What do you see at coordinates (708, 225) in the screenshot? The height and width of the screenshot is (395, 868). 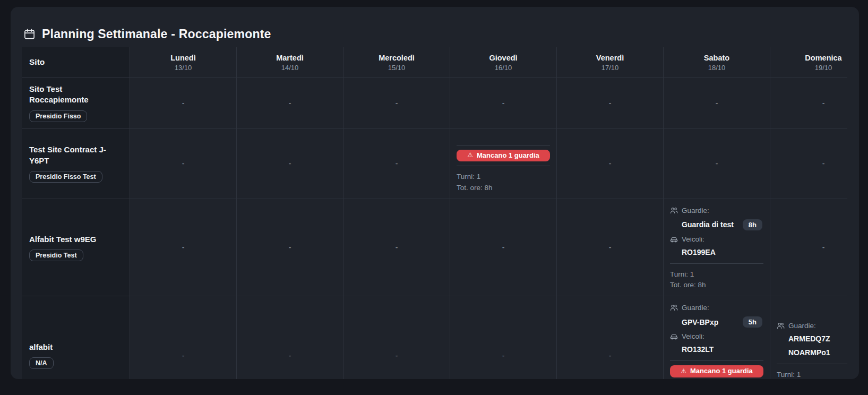 I see `guard-name: Guardia di test` at bounding box center [708, 225].